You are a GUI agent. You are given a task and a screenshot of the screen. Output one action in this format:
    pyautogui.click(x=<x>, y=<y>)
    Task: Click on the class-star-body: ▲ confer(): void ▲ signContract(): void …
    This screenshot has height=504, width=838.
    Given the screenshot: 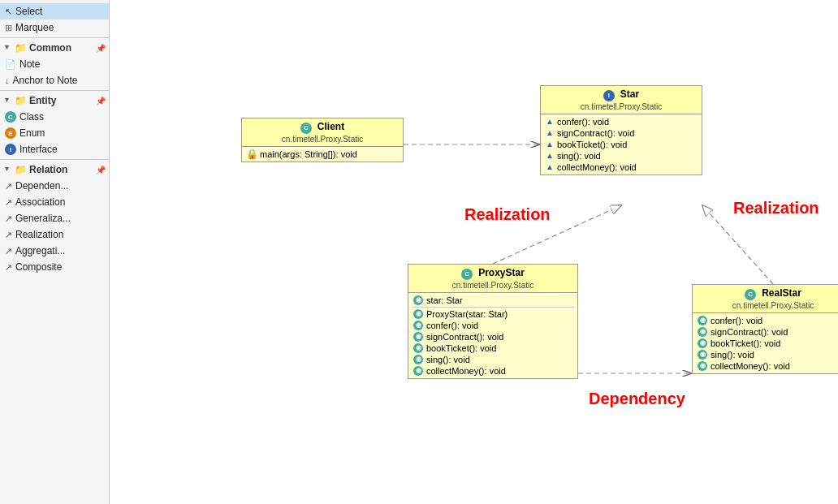 What is the action you would take?
    pyautogui.click(x=621, y=144)
    